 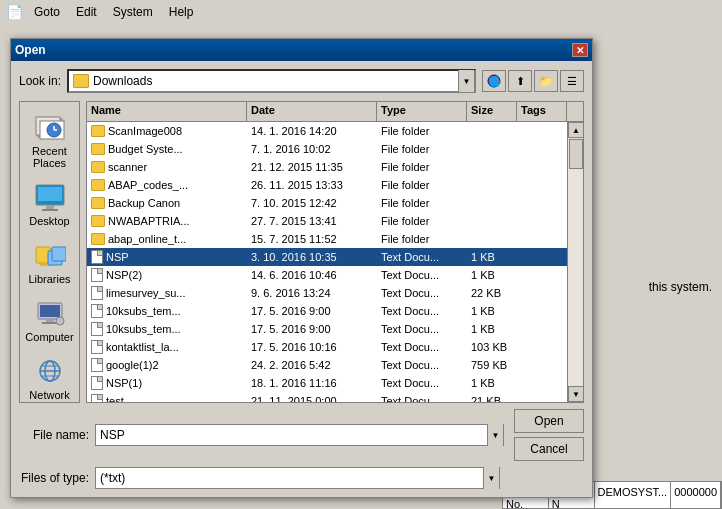 What do you see at coordinates (634, 495) in the screenshot?
I see `bottom-cell-3: DEMOSYST...` at bounding box center [634, 495].